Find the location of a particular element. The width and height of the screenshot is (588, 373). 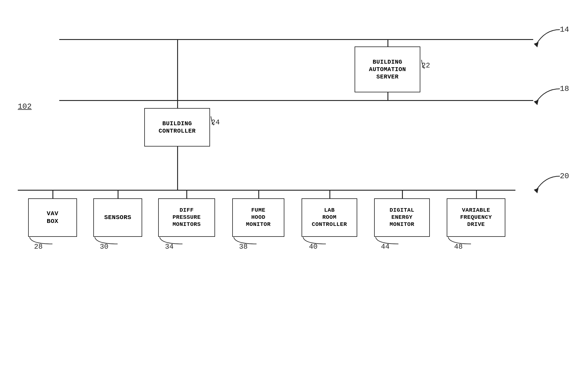

ref22-bracket is located at coordinates (423, 64).